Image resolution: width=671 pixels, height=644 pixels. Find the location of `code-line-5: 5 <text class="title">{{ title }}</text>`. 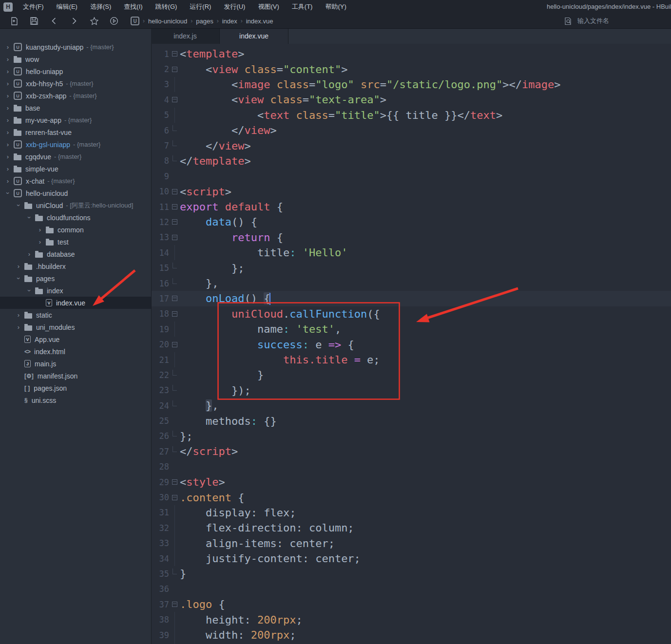

code-line-5: 5 <text class="title">{{ title }}</text> is located at coordinates (411, 115).